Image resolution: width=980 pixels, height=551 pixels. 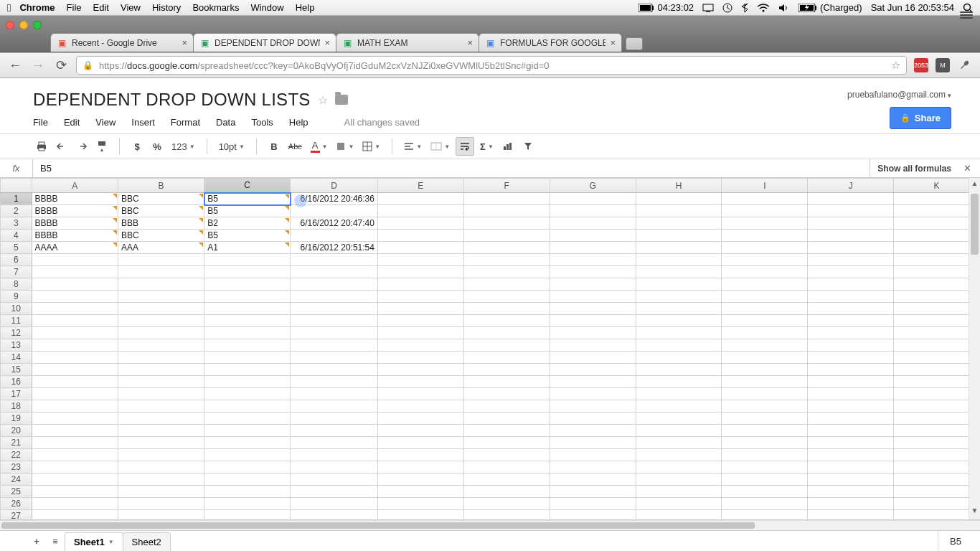 What do you see at coordinates (17, 443) in the screenshot?
I see `row-header: 21` at bounding box center [17, 443].